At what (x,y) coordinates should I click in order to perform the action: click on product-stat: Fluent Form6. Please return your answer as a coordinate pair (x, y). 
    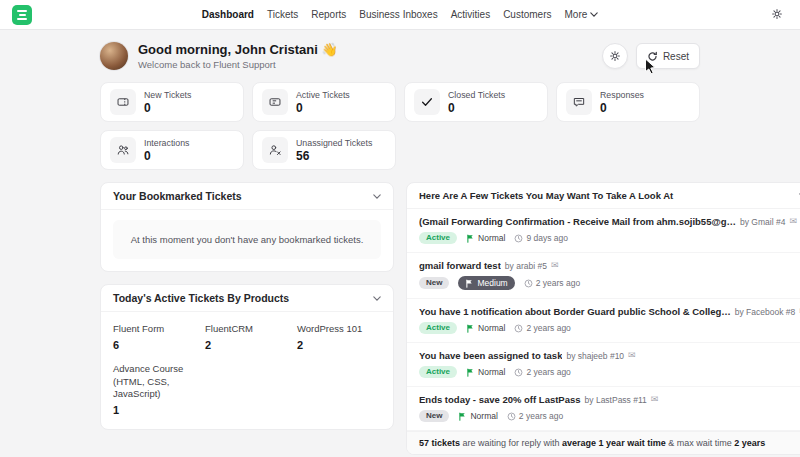
    Looking at the image, I should click on (159, 337).